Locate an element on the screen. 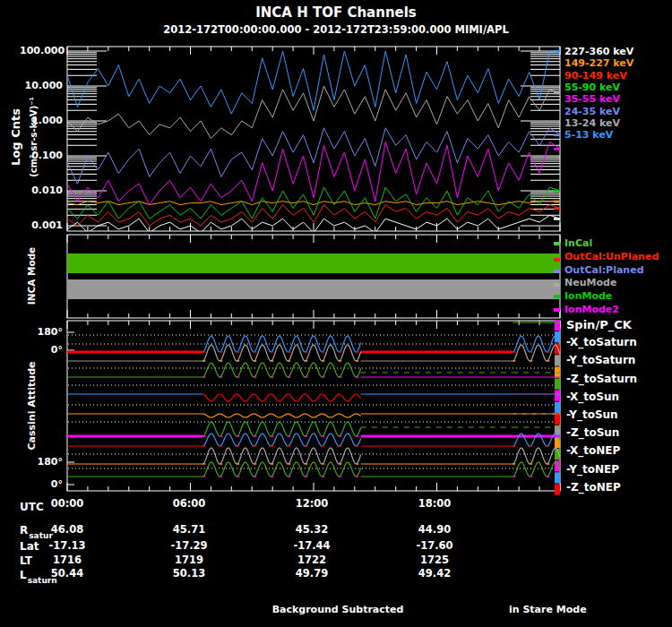 The image size is (672, 627). y-tick-label-1: 10.000 is located at coordinates (41, 86).